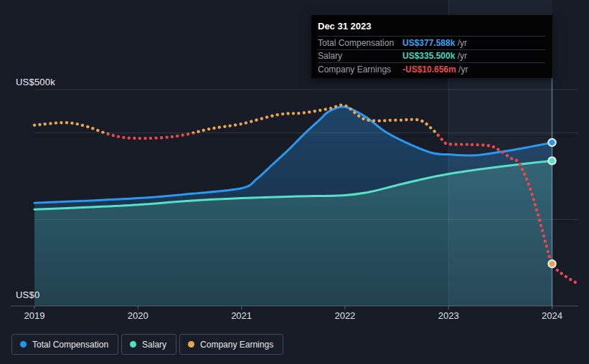 The width and height of the screenshot is (589, 364). Describe the element at coordinates (231, 344) in the screenshot. I see `legend-item-company-earnings: Company Earnings` at that location.